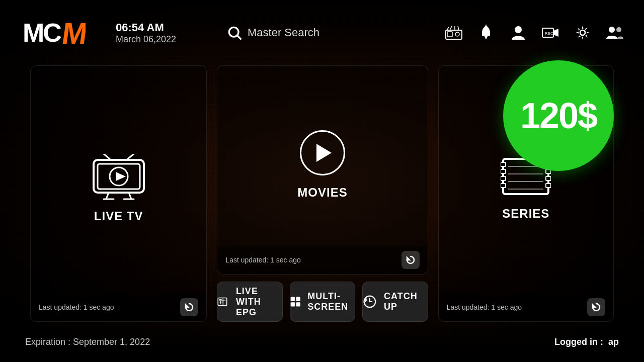 Image resolution: width=644 pixels, height=362 pixels. Describe the element at coordinates (596, 307) in the screenshot. I see `series-refresh-button` at that location.